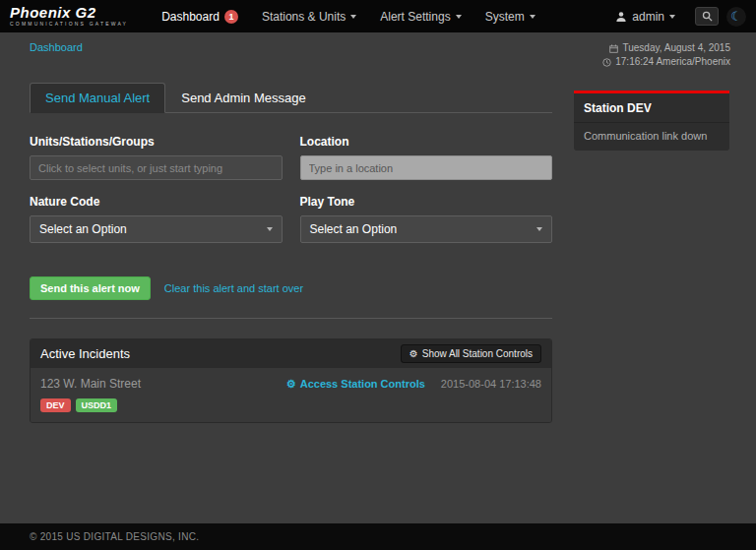 Image resolution: width=756 pixels, height=550 pixels. I want to click on active-incidents-body: 123 W. Main Street ⚙ Access Station Cont…, so click(291, 396).